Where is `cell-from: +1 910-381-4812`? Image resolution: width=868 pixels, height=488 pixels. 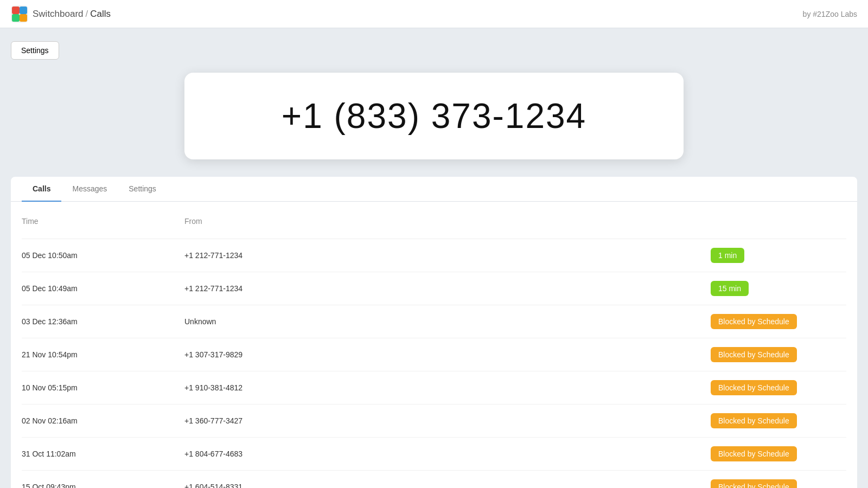
cell-from: +1 910-381-4812 is located at coordinates (448, 388).